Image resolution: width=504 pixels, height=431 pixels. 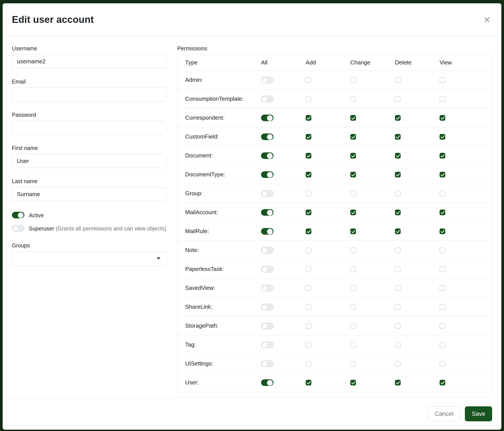 I want to click on username-input, so click(x=89, y=61).